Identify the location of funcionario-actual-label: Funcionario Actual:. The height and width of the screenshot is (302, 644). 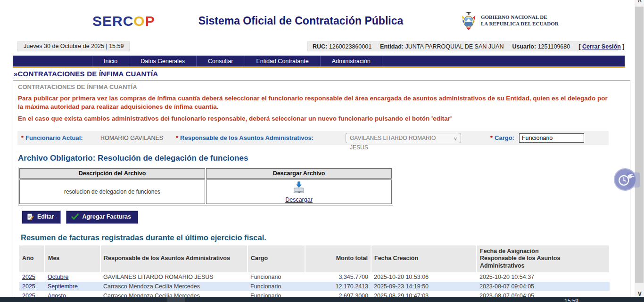
(54, 138).